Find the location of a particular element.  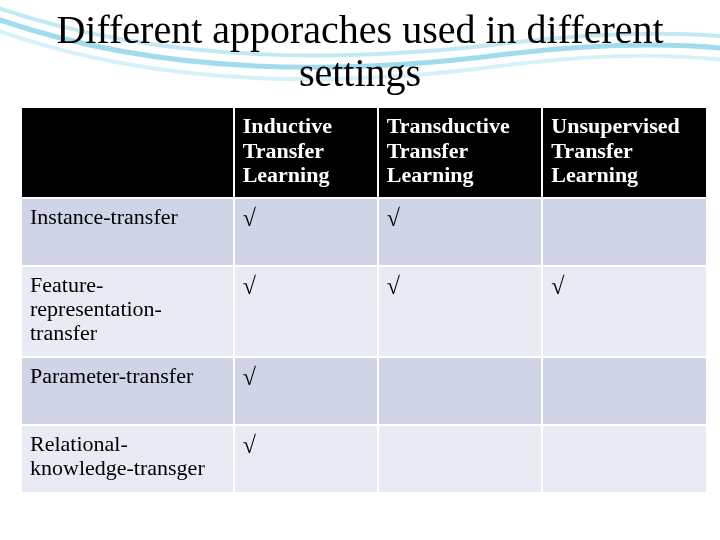

table-row: Instance-transfer √ √ is located at coordinates (364, 232).